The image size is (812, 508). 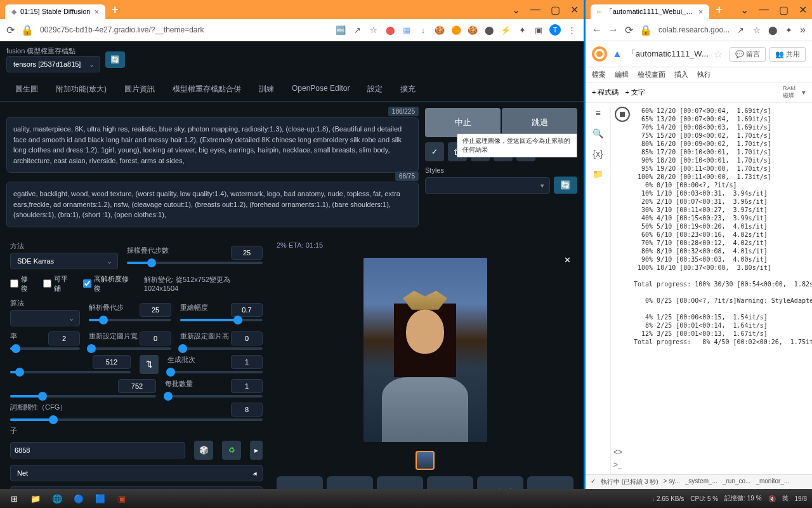 I want to click on resize-h-input, so click(x=247, y=338).